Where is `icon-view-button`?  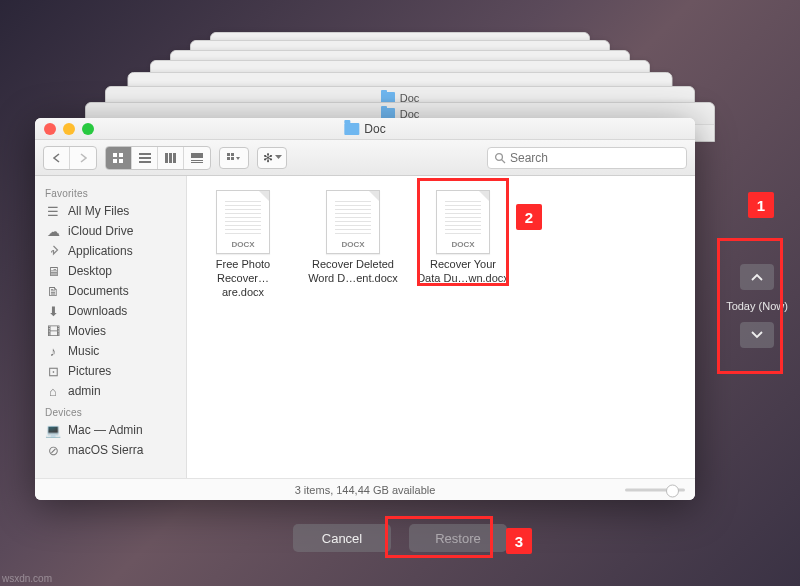 icon-view-button is located at coordinates (119, 158).